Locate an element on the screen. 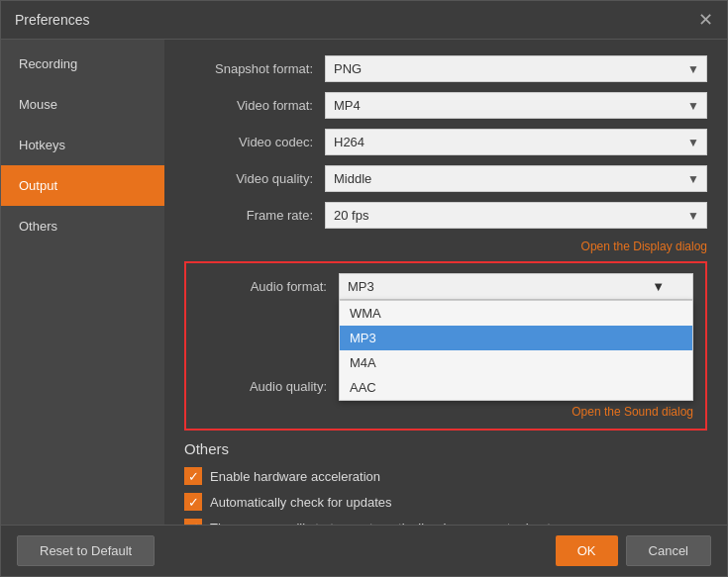 Image resolution: width=728 pixels, height=577 pixels. checkbox-hw-accel: ✓ is located at coordinates (193, 476).